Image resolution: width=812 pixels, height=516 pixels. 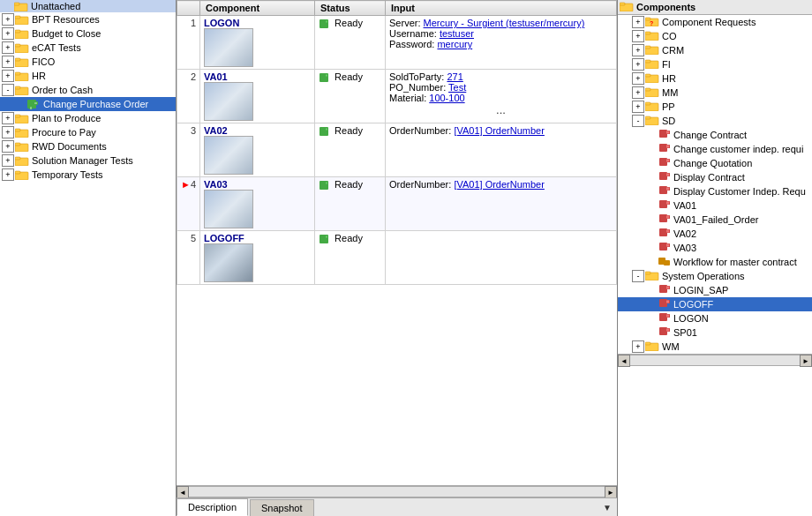 What do you see at coordinates (258, 258) in the screenshot?
I see `component-cell: LOGOFF` at bounding box center [258, 258].